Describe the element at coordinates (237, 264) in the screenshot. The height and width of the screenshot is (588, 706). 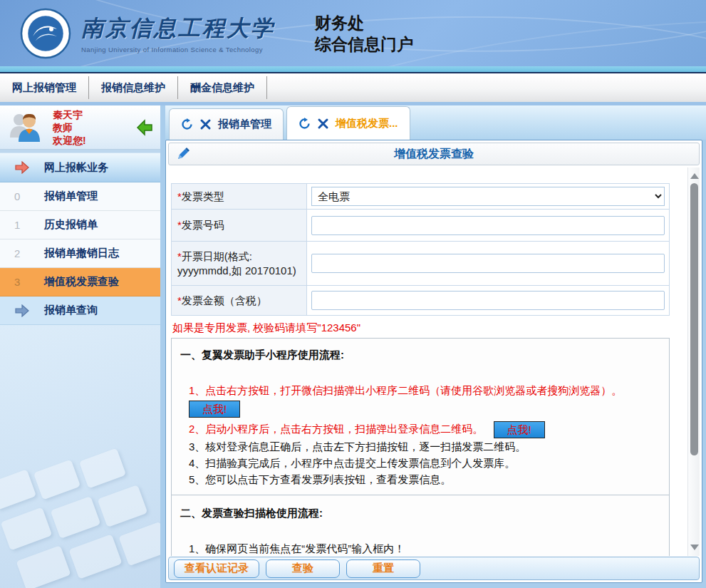
I see `field-label: 开票日期(格式: yyyymmdd,如 20170101)` at that location.